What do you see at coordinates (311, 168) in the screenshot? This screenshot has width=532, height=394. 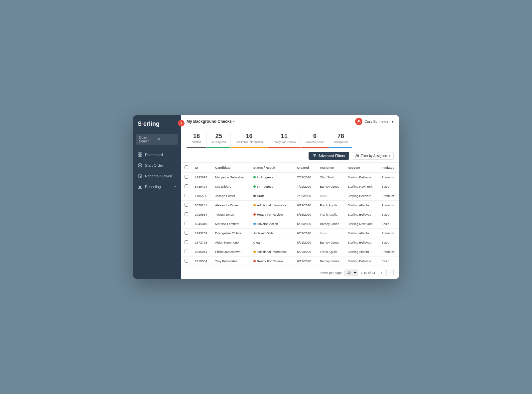 I see `sort-icon: ↓` at bounding box center [311, 168].